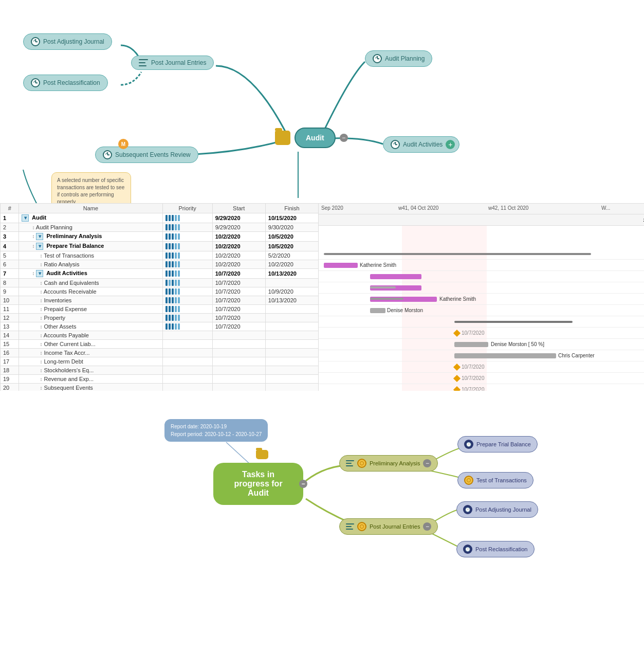 The image size is (644, 670). I want to click on report-bubble: Report date: 2020-10-19 Report period: 2…, so click(216, 430).